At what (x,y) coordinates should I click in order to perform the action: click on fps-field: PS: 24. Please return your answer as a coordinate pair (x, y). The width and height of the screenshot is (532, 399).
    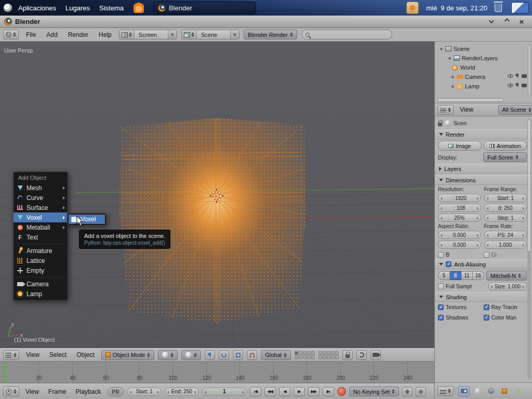
    Looking at the image, I should click on (506, 235).